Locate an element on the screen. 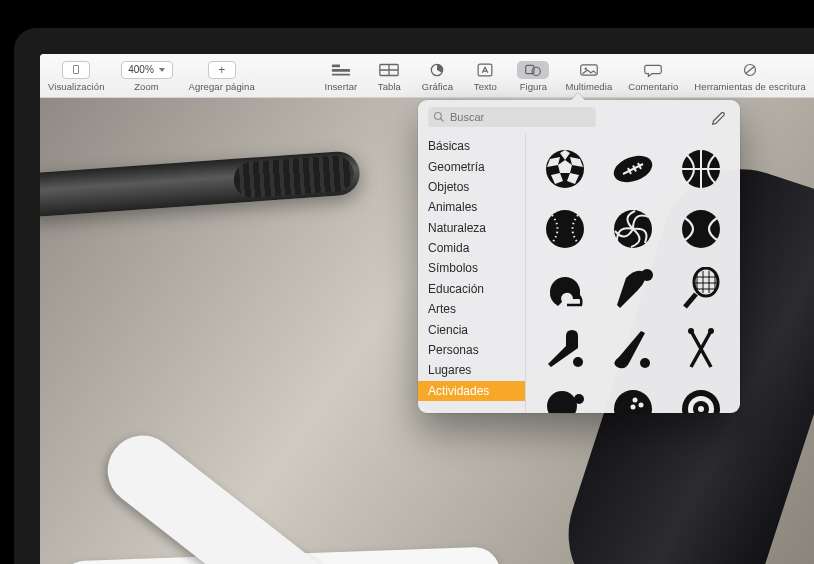  insert-button: Insertar is located at coordinates (340, 76).